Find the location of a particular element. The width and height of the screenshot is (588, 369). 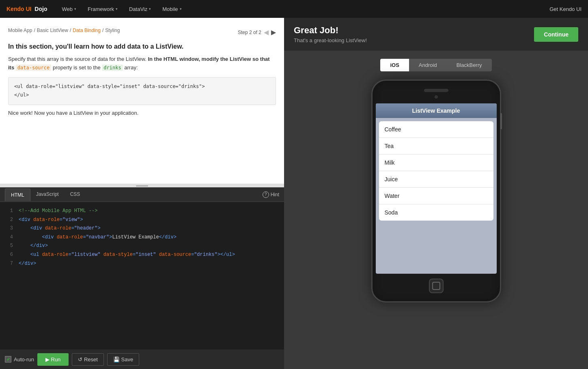

list-item: Milk is located at coordinates (436, 163).